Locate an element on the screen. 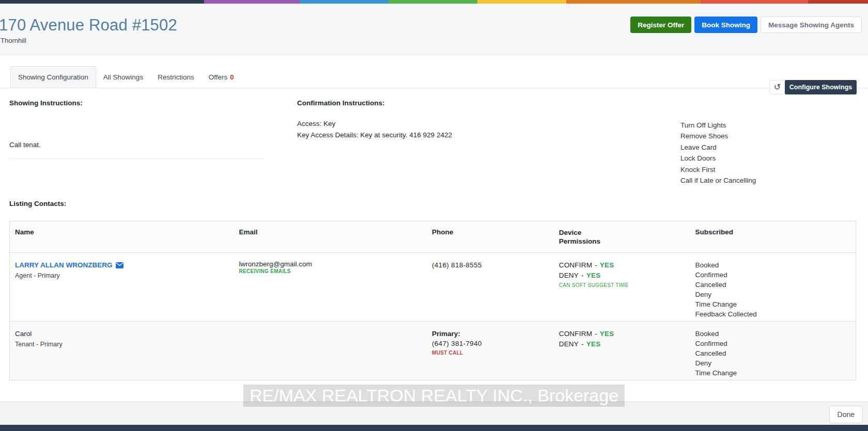 The image size is (868, 431). column-header-email: Email is located at coordinates (330, 237).